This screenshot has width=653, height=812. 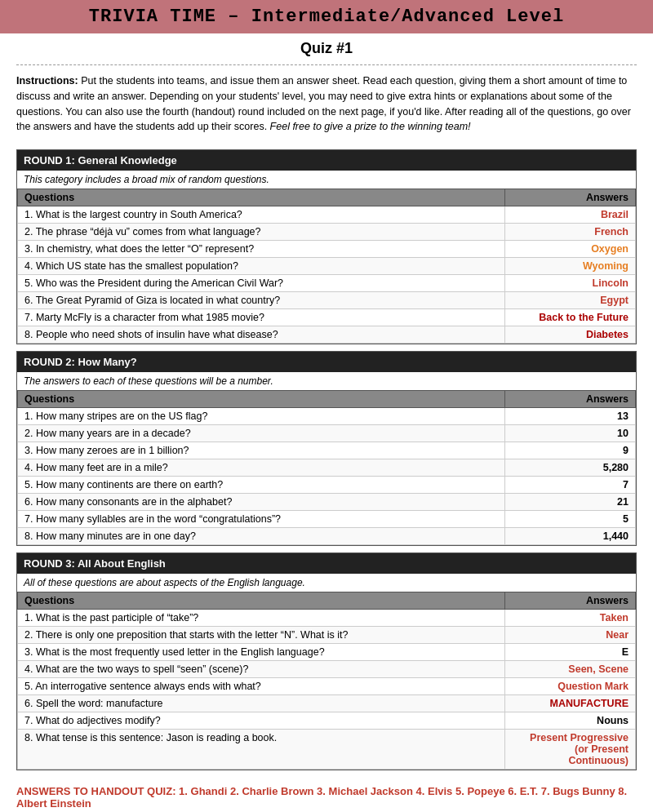 What do you see at coordinates (326, 318) in the screenshot?
I see `table-row: 7. Marty McFly is a character from what …` at bounding box center [326, 318].